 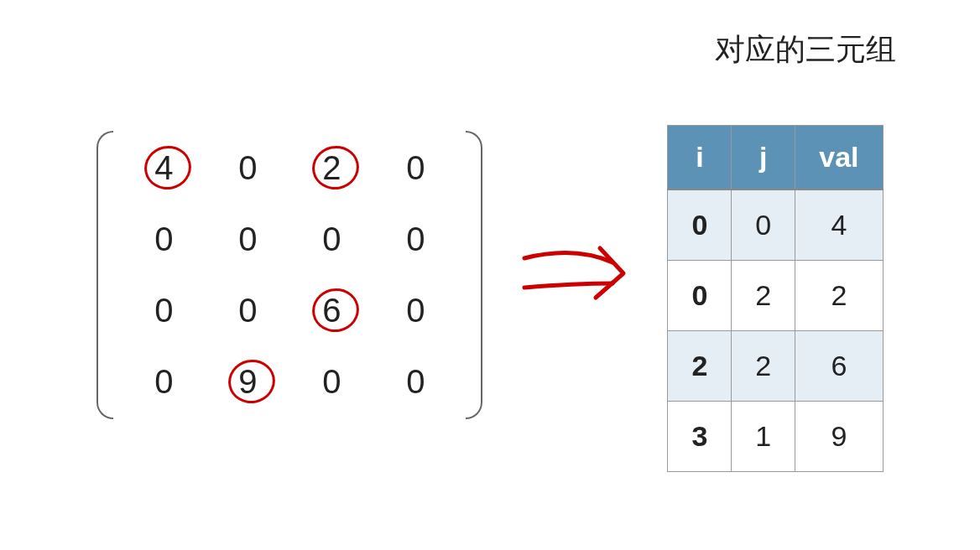 I want to click on cell-val: 9, so click(x=839, y=436).